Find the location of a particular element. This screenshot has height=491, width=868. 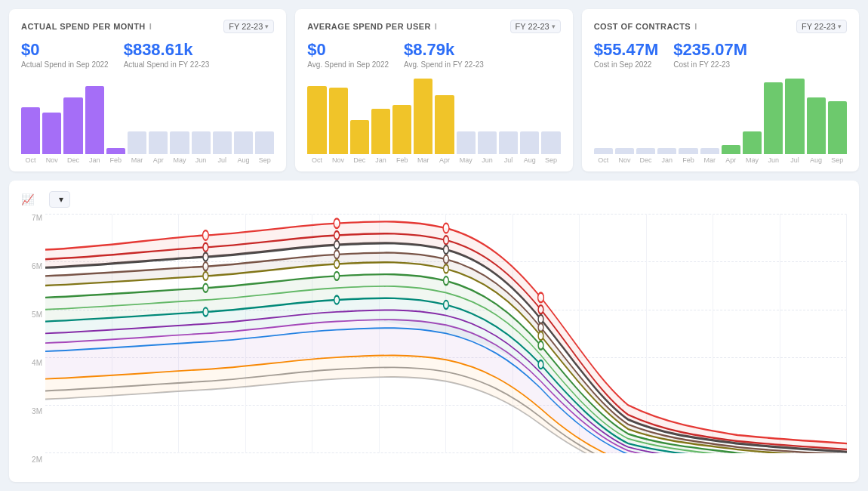

bar-label-cost-contracts-6: Apr is located at coordinates (731, 160).